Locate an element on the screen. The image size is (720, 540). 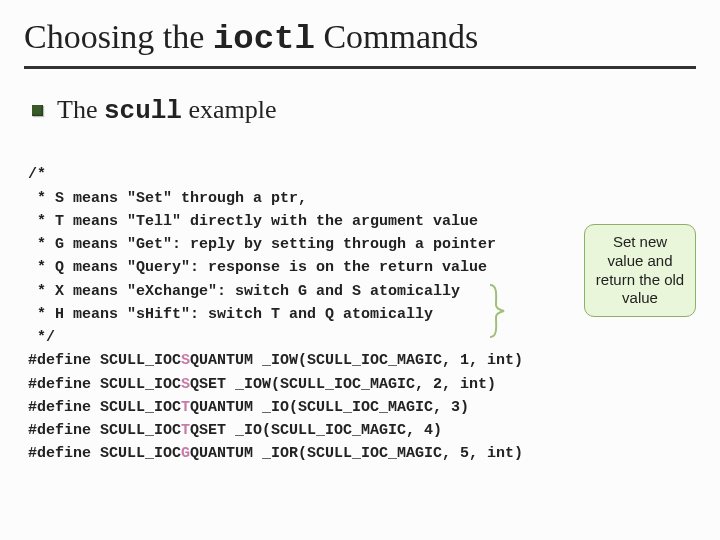
code-line: * G means "Get": reply by setting throug… is located at coordinates (262, 244).